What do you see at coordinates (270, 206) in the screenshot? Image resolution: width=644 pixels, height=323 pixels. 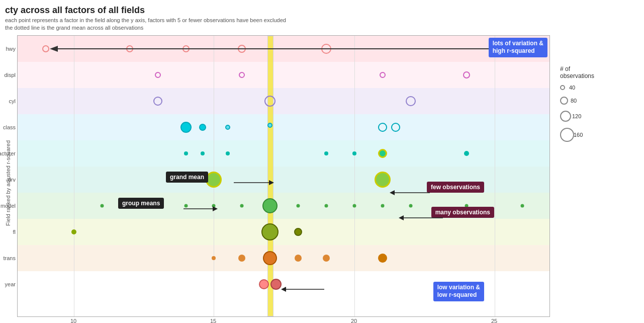 I see `model-dot-center` at bounding box center [270, 206].